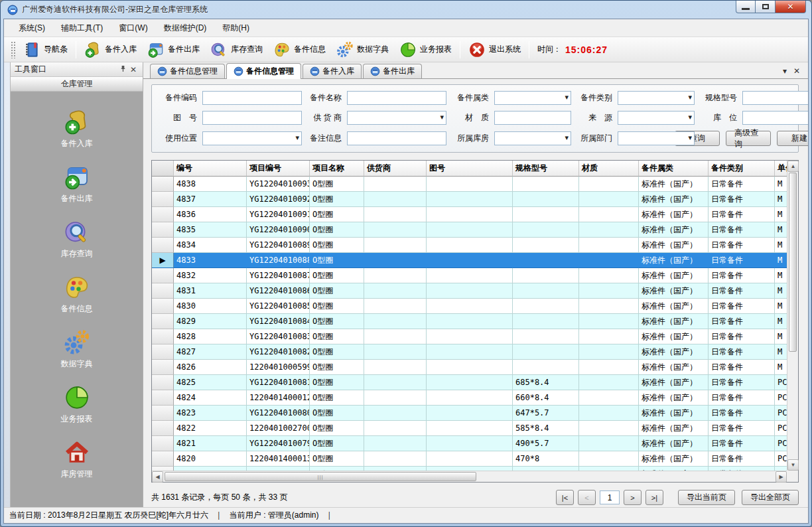  What do you see at coordinates (792, 138) in the screenshot?
I see `create-button: 新建` at bounding box center [792, 138].